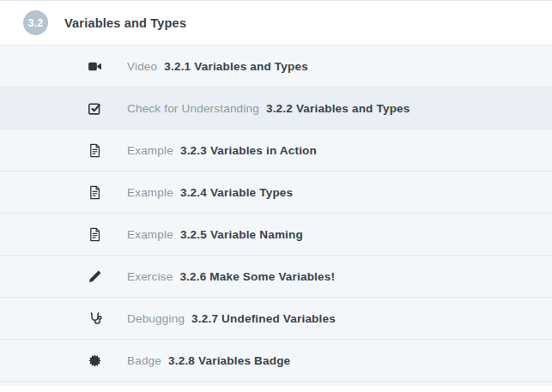 Image resolution: width=552 pixels, height=392 pixels. I want to click on lesson-type-label: Video, so click(143, 67).